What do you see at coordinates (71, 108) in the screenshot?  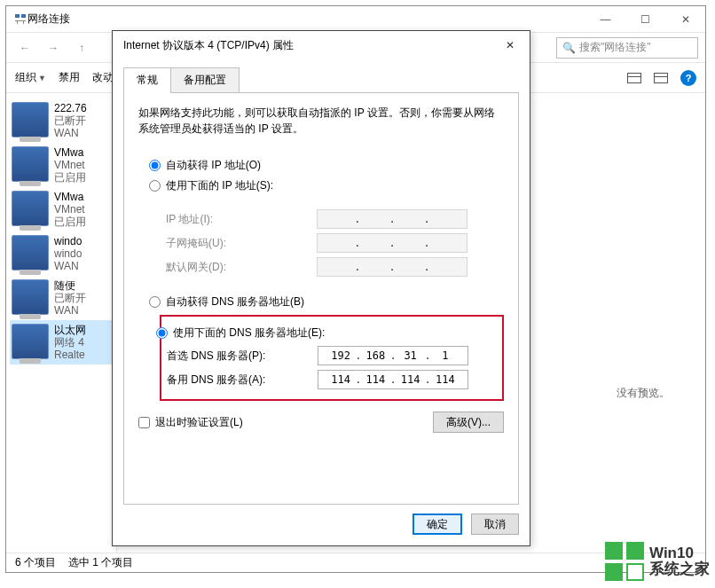 I see `conn-name: 222.76` at bounding box center [71, 108].